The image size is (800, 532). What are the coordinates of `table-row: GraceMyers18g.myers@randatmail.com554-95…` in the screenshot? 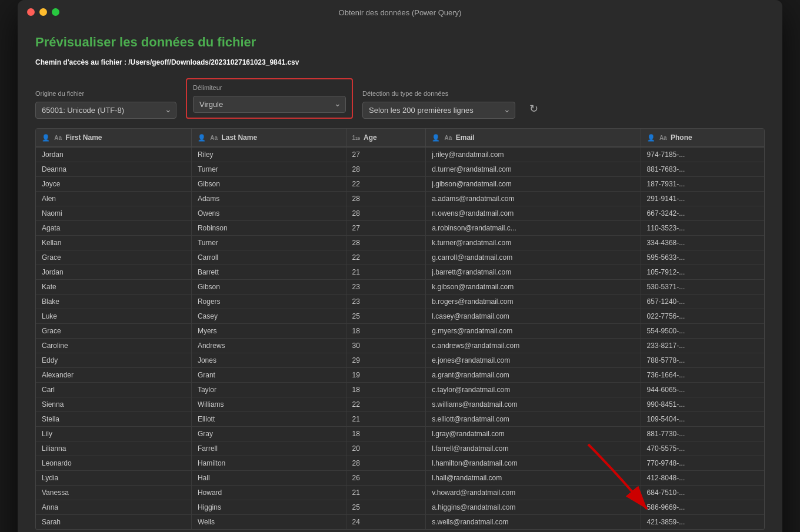 It's located at (400, 332).